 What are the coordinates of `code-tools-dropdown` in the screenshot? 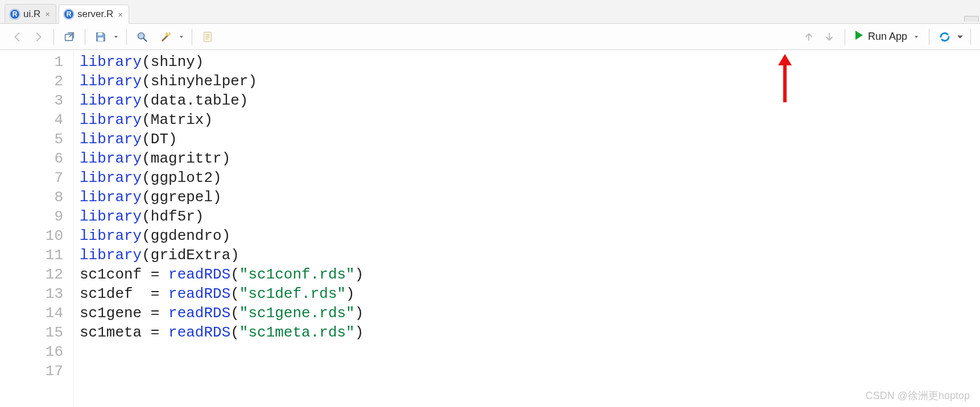 It's located at (181, 37).